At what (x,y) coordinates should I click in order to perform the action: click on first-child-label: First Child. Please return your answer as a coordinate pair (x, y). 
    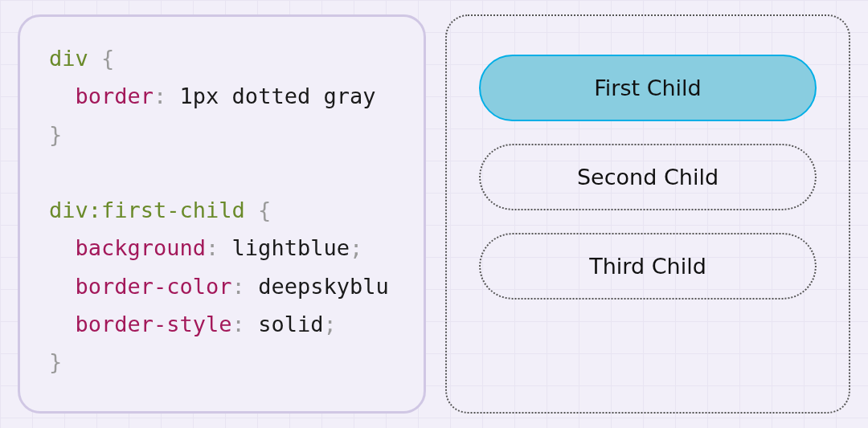
    Looking at the image, I should click on (648, 88).